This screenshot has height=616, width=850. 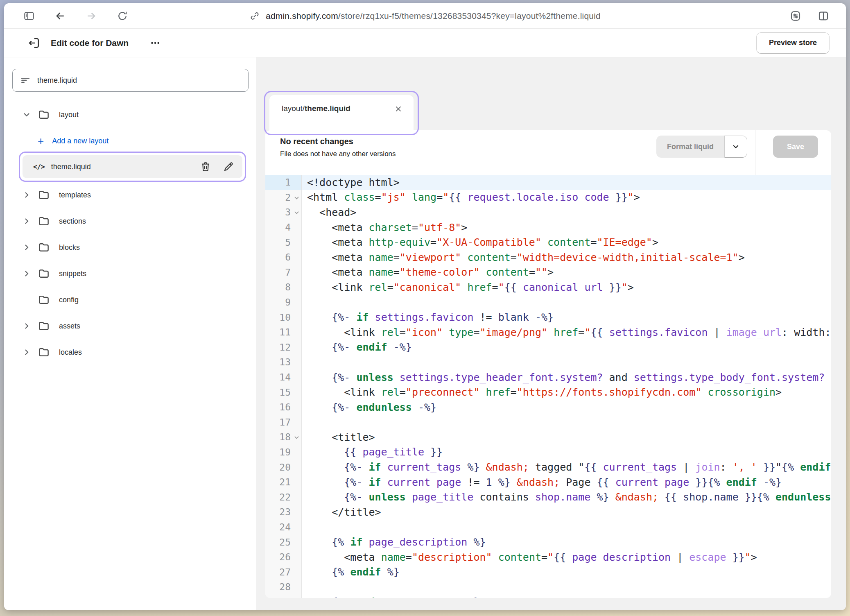 What do you see at coordinates (567, 333) in the screenshot?
I see `code-text: <link rel="icon" type="image/png" href="…` at bounding box center [567, 333].